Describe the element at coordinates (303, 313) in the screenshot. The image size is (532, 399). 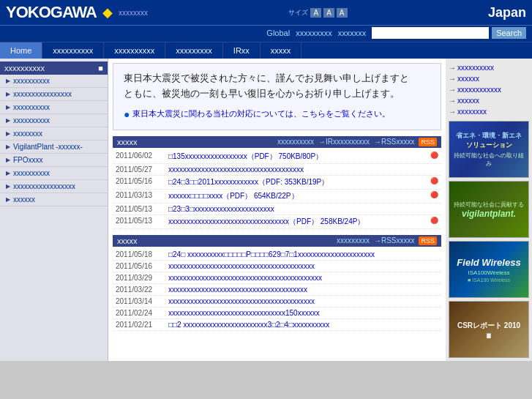
I see `news-content: xxxxxxxxxxxxxxxxxxxxxxxxxxxxxxxx150xxxxx…` at that location.